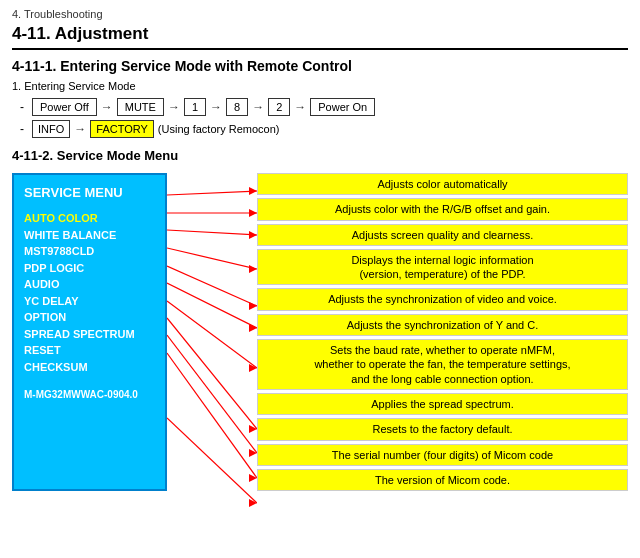 The width and height of the screenshot is (640, 558). I want to click on seq-1: 1, so click(195, 107).